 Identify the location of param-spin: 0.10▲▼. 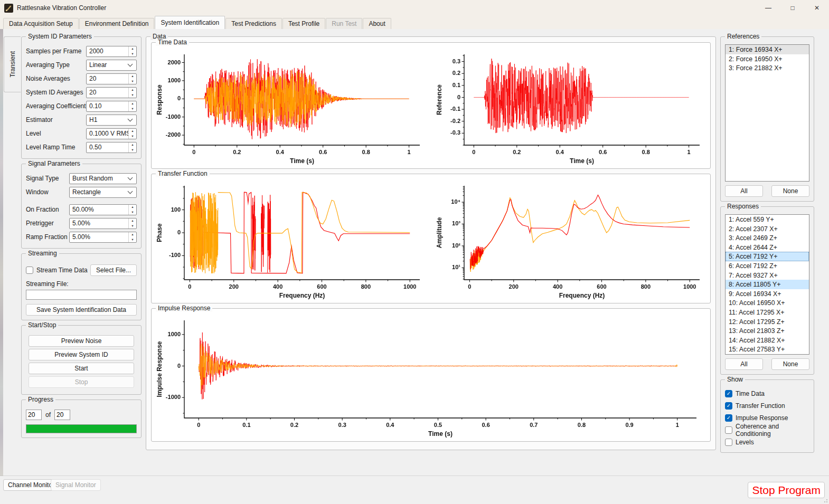
(111, 107).